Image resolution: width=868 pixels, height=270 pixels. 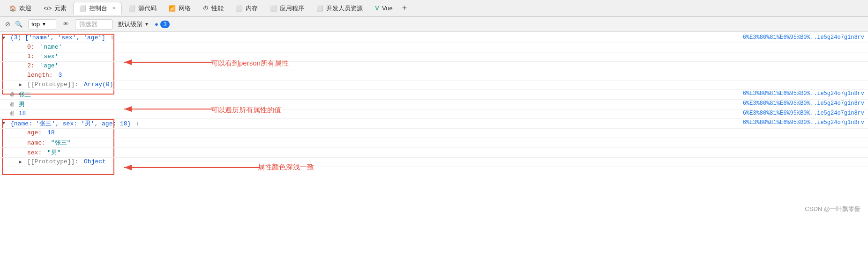 I want to click on at1-value: 张三, so click(x=25, y=95).